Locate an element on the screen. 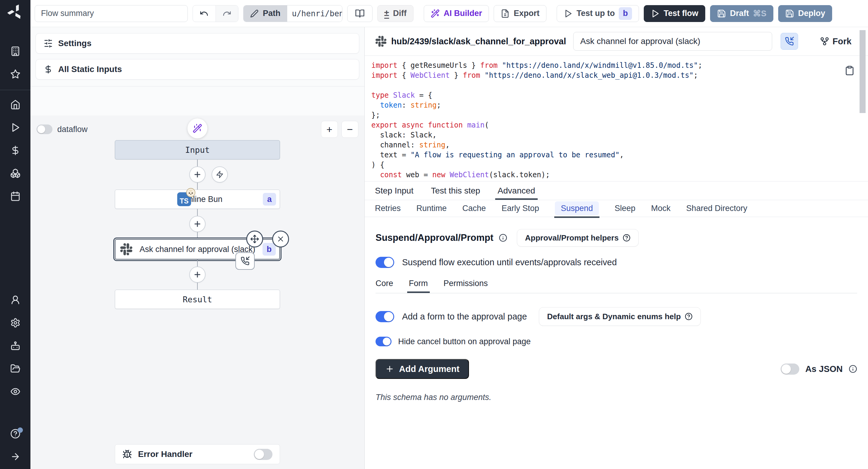 Image resolution: width=868 pixels, height=469 pixels. variables-icon is located at coordinates (16, 150).